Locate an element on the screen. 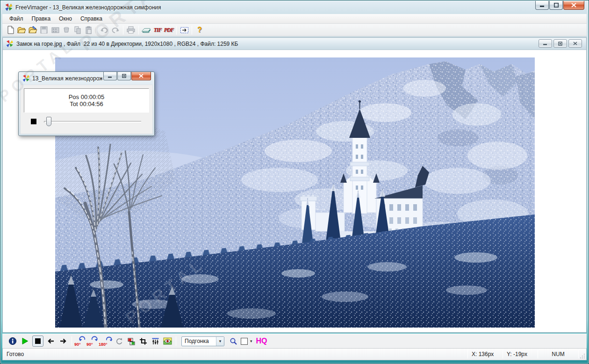 Image resolution: width=589 pixels, height=364 pixels. print-button is located at coordinates (131, 30).